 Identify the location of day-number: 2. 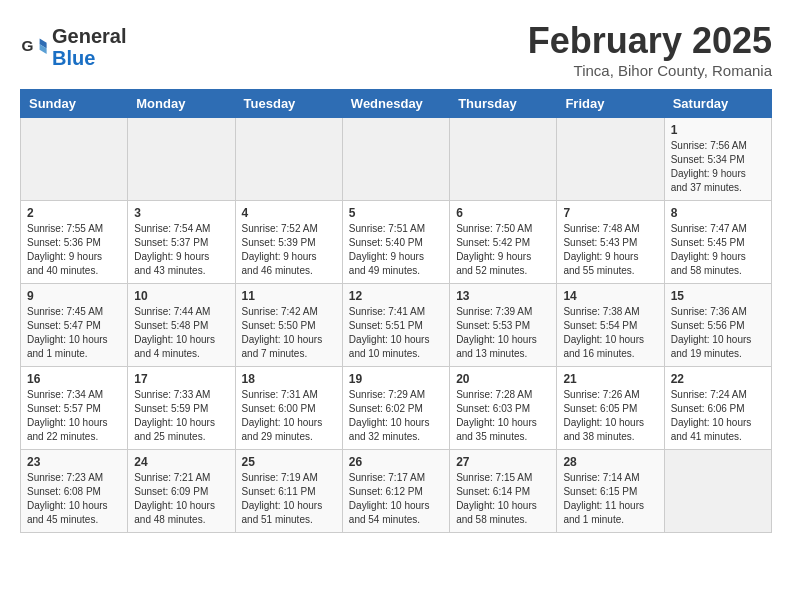
(74, 213).